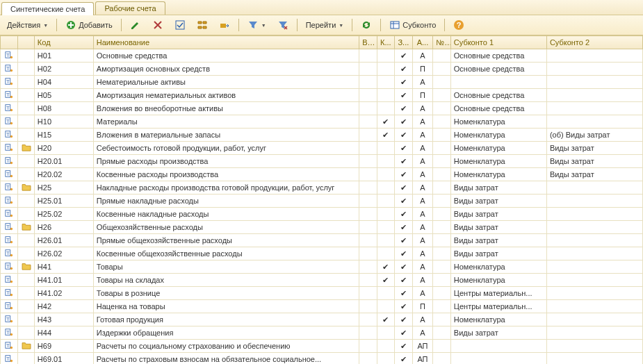 The width and height of the screenshot is (643, 364). Describe the element at coordinates (322, 122) in the screenshot. I see `table-row: TН10Материалы✔✔АНоменклатура` at that location.